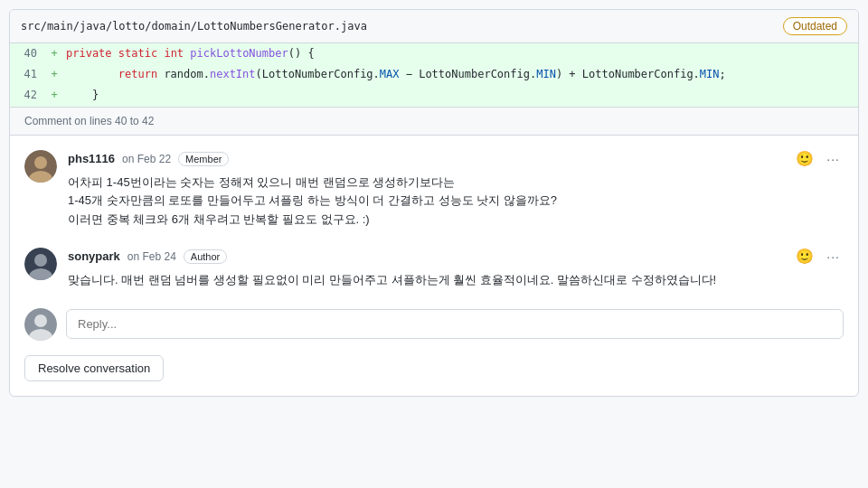  Describe the element at coordinates (434, 121) in the screenshot. I see `comment-range-label: Comment on lines 40 to 42` at that location.